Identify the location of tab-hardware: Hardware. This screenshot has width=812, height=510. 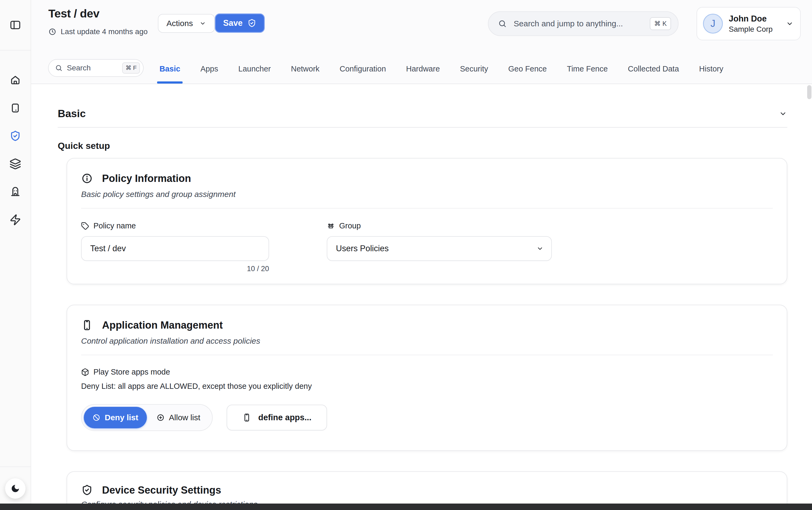
(423, 69).